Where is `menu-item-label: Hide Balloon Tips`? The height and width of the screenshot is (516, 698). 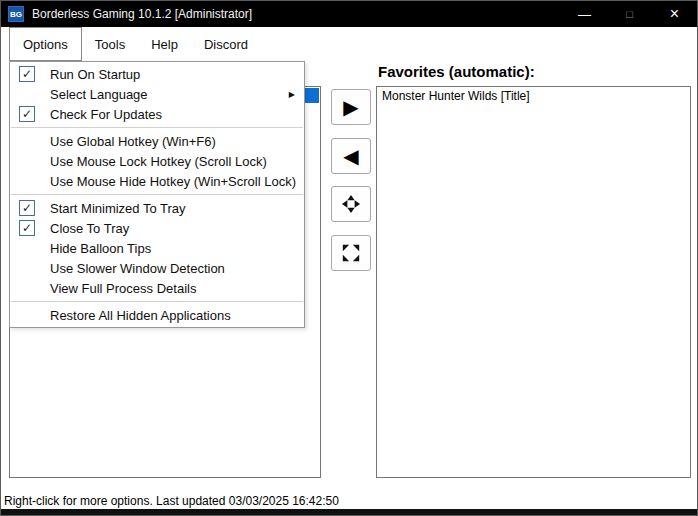
menu-item-label: Hide Balloon Tips is located at coordinates (100, 248).